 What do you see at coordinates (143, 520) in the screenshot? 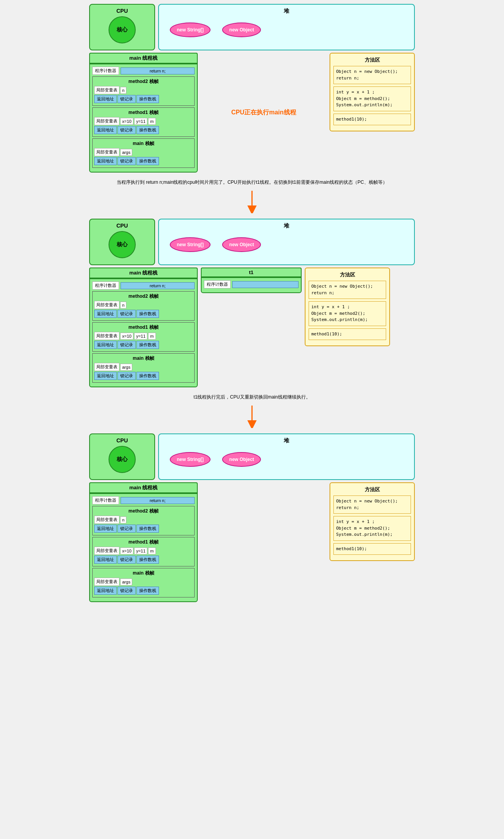
I see `method2-locals-3: 局部变量表 n` at bounding box center [143, 520].